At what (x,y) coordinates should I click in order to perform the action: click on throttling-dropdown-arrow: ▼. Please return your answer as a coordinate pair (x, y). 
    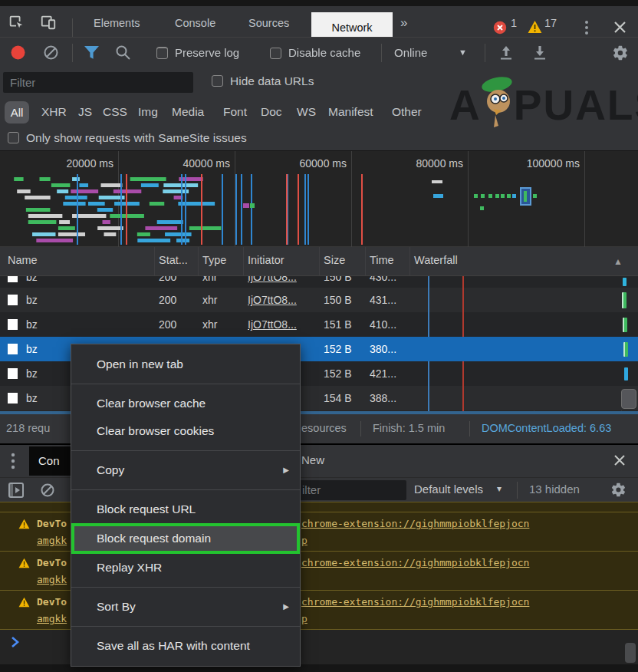
    Looking at the image, I should click on (463, 52).